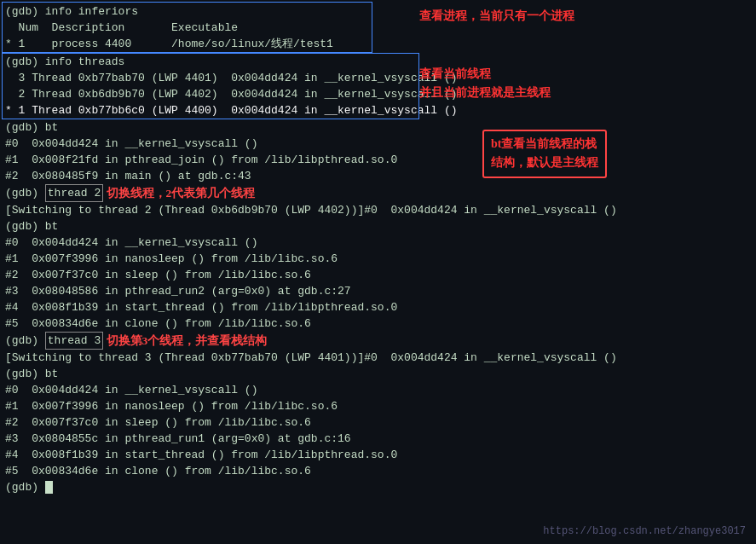 The image size is (756, 544). I want to click on line-17: #2 0x007f37c0 in sleep () from /lib/libc…, so click(378, 275).